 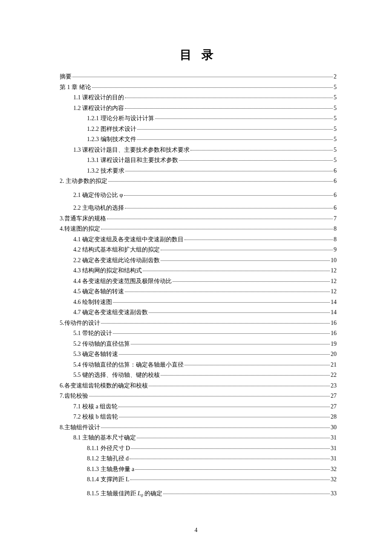 I want to click on toc-entry-page: 21, so click(x=334, y=365).